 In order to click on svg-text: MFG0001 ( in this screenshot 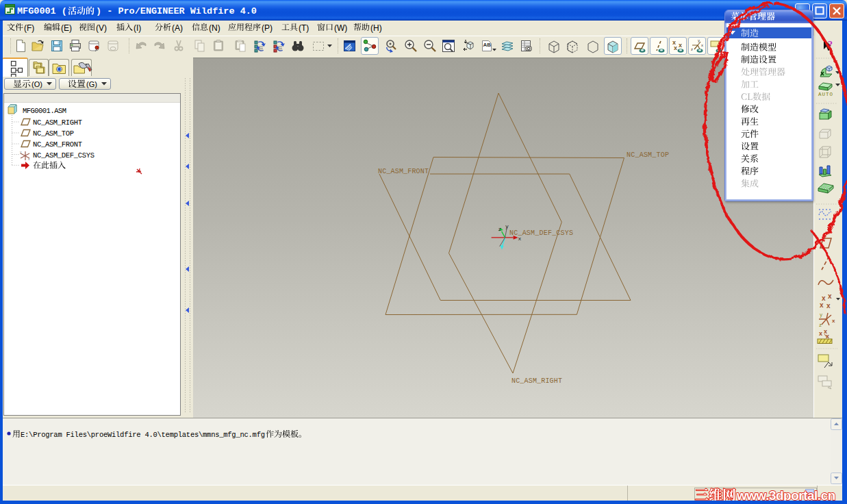, I will do `click(42, 11)`.